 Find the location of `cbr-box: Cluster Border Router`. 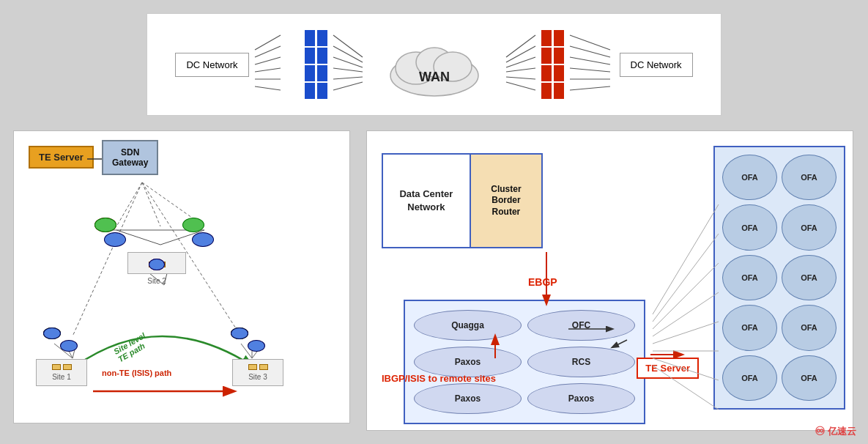

cbr-box: Cluster Border Router is located at coordinates (505, 201).